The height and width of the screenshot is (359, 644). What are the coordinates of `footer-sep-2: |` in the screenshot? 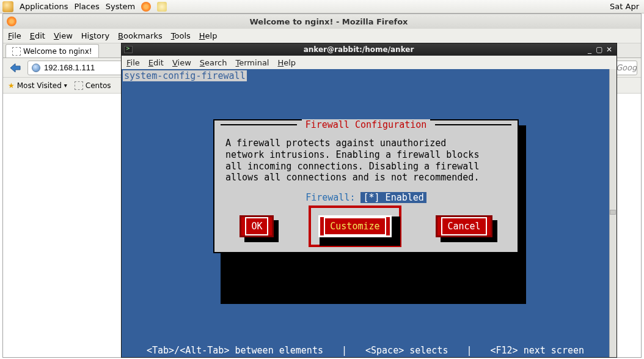 It's located at (469, 350).